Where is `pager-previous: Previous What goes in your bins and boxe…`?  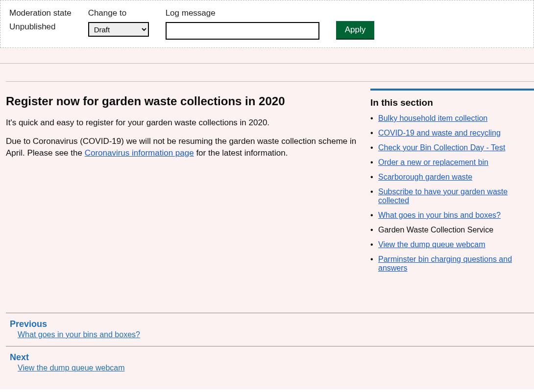
pager-previous: Previous What goes in your bins and boxe… is located at coordinates (270, 329).